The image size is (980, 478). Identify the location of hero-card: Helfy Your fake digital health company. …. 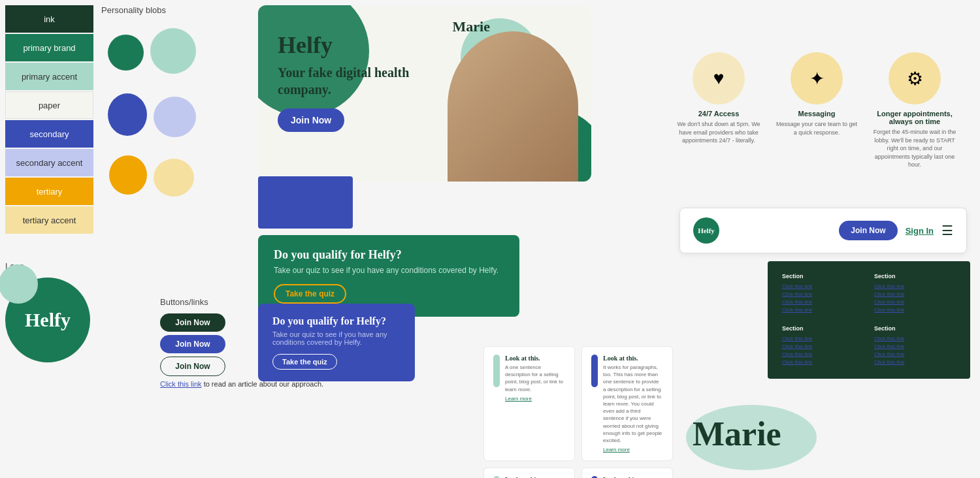
(425, 93).